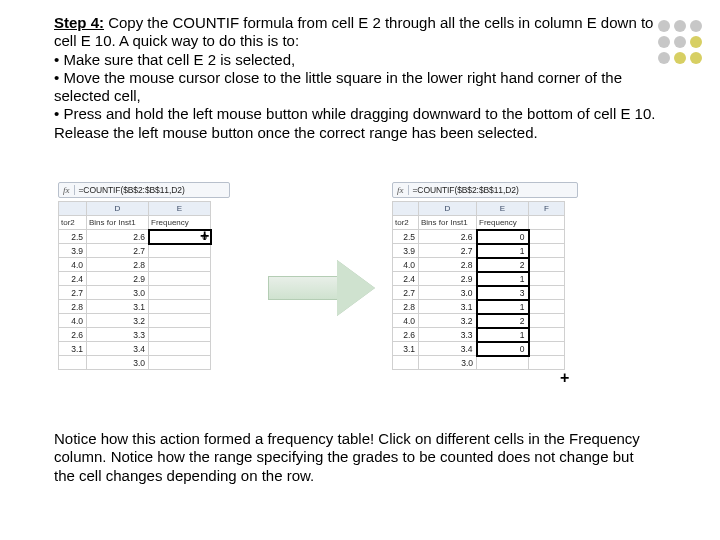 The height and width of the screenshot is (540, 720). I want to click on spreadsheet-after: fx =COUNTIF($B$2:$B$11,D2) D E F tor2 Bi…, so click(485, 276).